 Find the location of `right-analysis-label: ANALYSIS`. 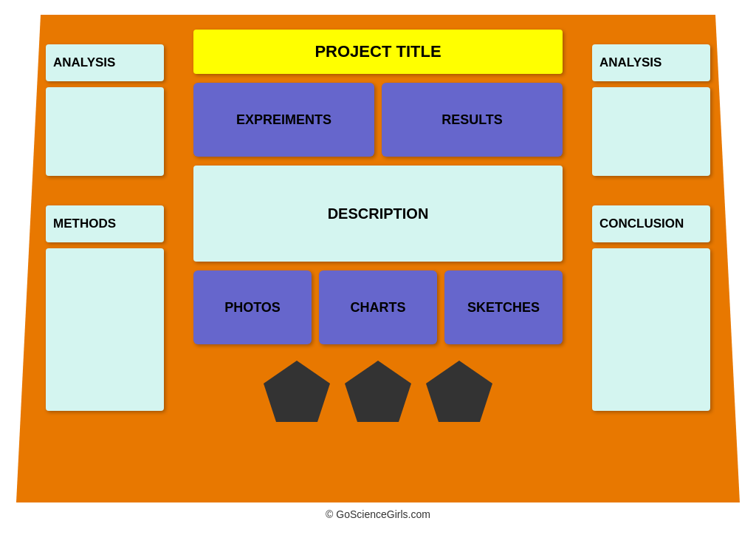

right-analysis-label: ANALYSIS is located at coordinates (651, 63).